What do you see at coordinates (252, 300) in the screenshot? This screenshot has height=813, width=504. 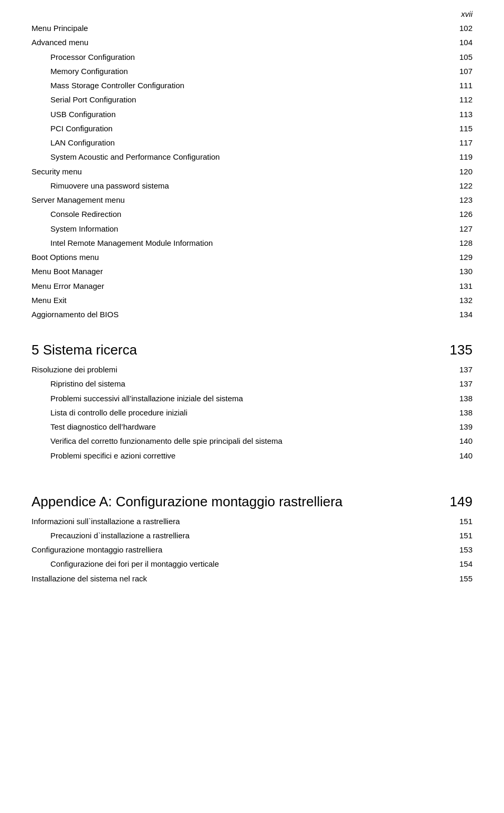 I see `toc-entry: Menu Exit132` at bounding box center [252, 300].